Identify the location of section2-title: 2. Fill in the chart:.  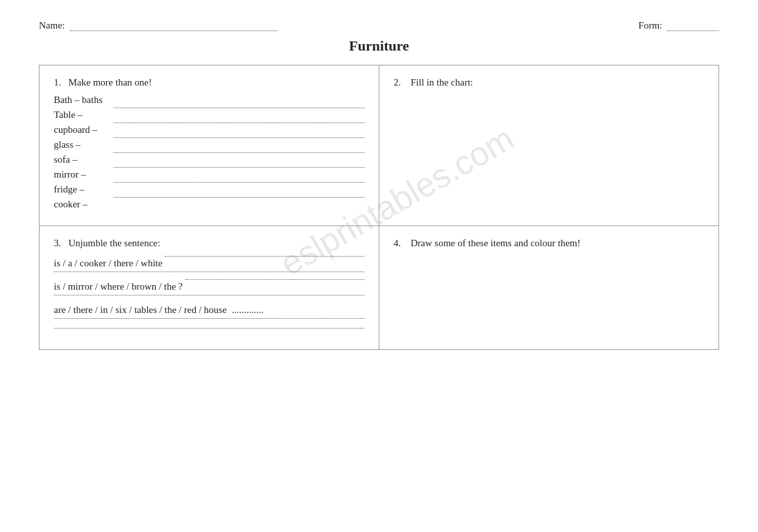
(549, 83).